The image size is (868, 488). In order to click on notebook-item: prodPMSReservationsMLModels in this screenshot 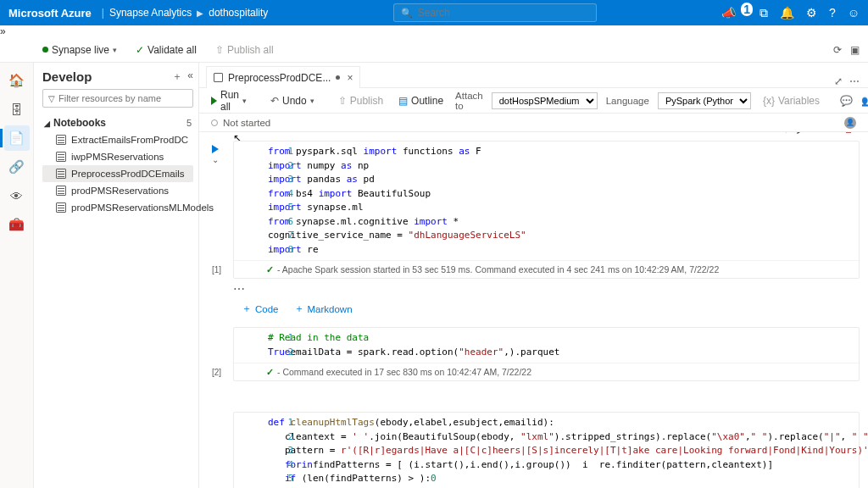, I will do `click(118, 208)`.